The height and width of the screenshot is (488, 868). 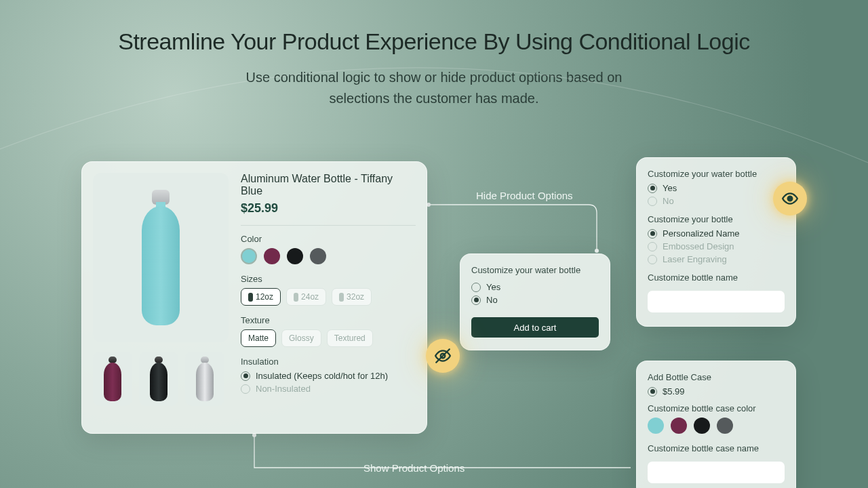 What do you see at coordinates (716, 174) in the screenshot?
I see `customize-q1-title: Customize your water bottle` at bounding box center [716, 174].